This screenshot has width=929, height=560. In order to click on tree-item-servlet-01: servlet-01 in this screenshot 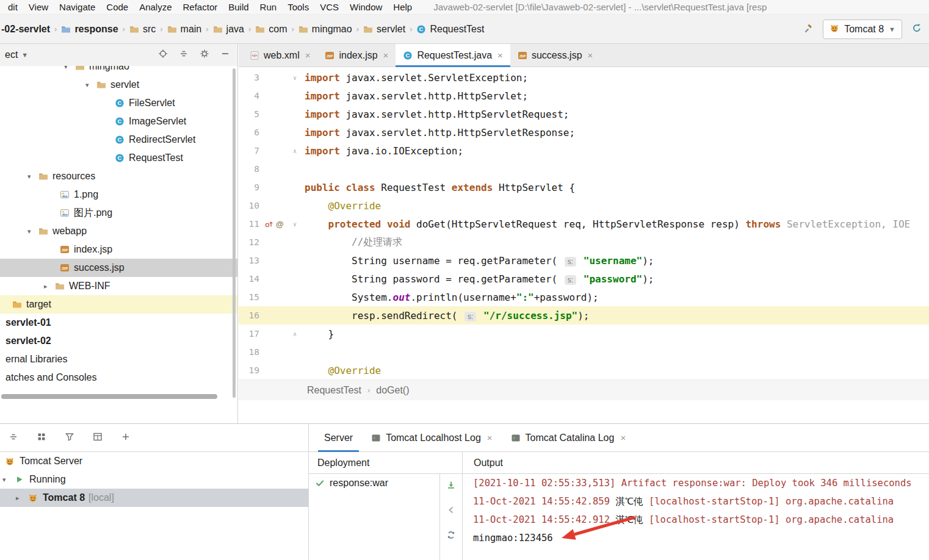, I will do `click(118, 323)`.